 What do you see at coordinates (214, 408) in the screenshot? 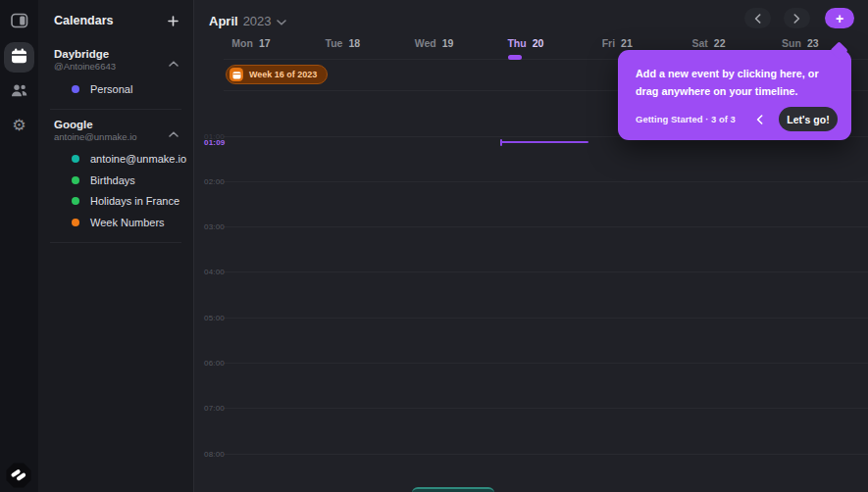
I see `time-label: 07:00` at bounding box center [214, 408].